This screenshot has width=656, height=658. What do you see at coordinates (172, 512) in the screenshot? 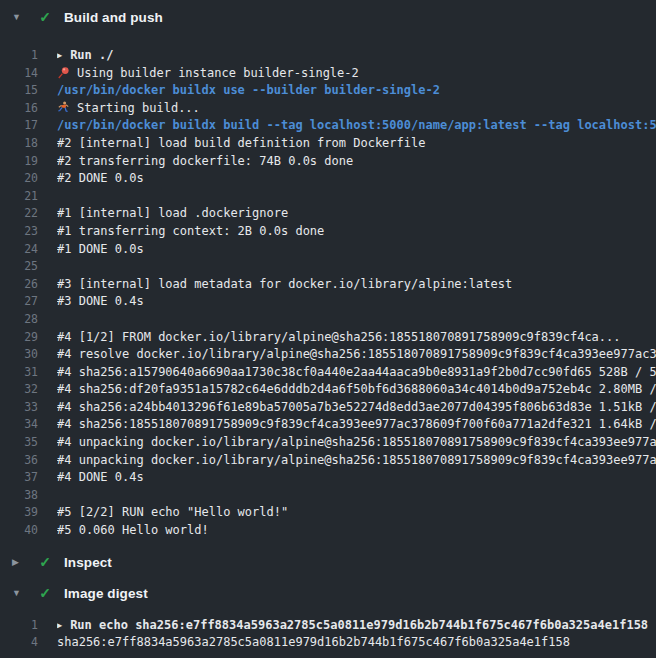
I see `log-message-text: #5 [2/2] RUN echo "Hello world!"` at bounding box center [172, 512].